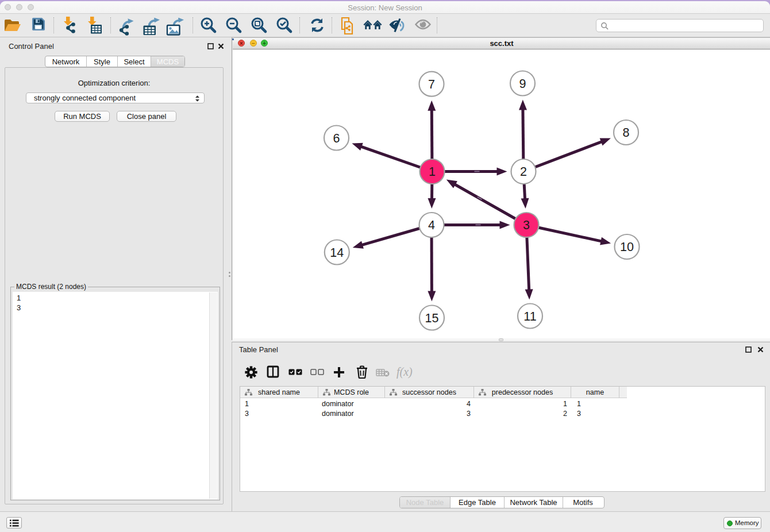 The image size is (770, 532). Describe the element at coordinates (432, 318) in the screenshot. I see `svg-text: 15` at that location.